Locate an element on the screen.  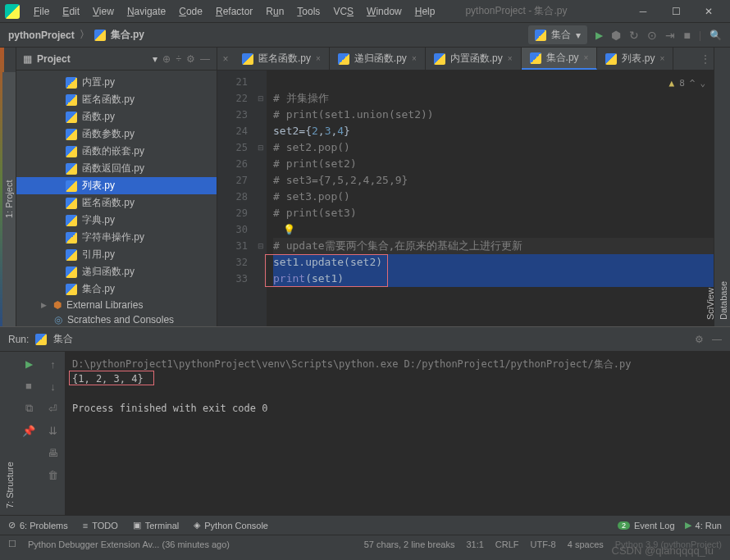
profile-button: ⊙ is located at coordinates (652, 35).